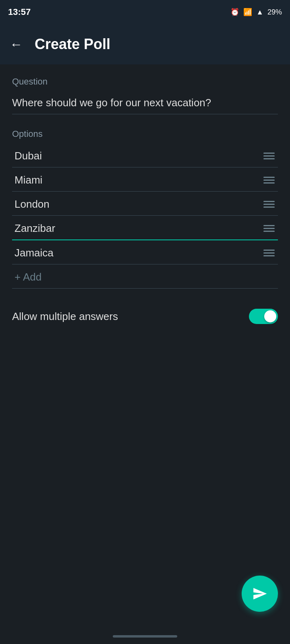  Describe the element at coordinates (28, 277) in the screenshot. I see `add-option-label: + Add` at that location.